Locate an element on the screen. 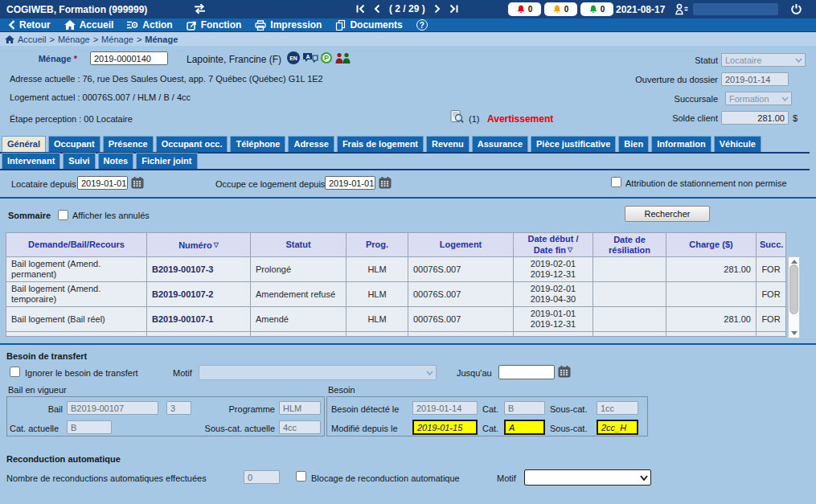 This screenshot has width=816, height=504. tab-intervenant: Intervenant is located at coordinates (31, 161).